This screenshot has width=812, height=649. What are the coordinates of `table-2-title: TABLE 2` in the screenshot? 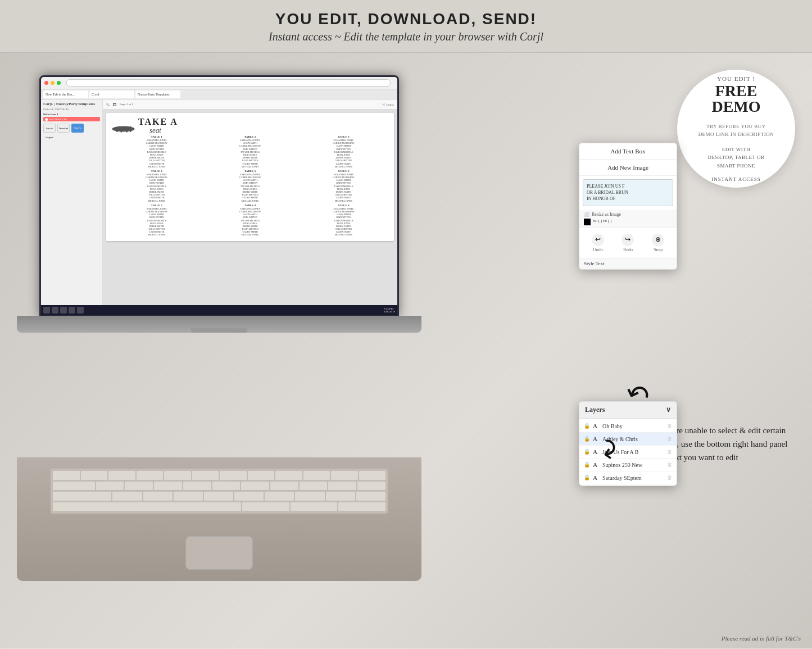 It's located at (250, 137).